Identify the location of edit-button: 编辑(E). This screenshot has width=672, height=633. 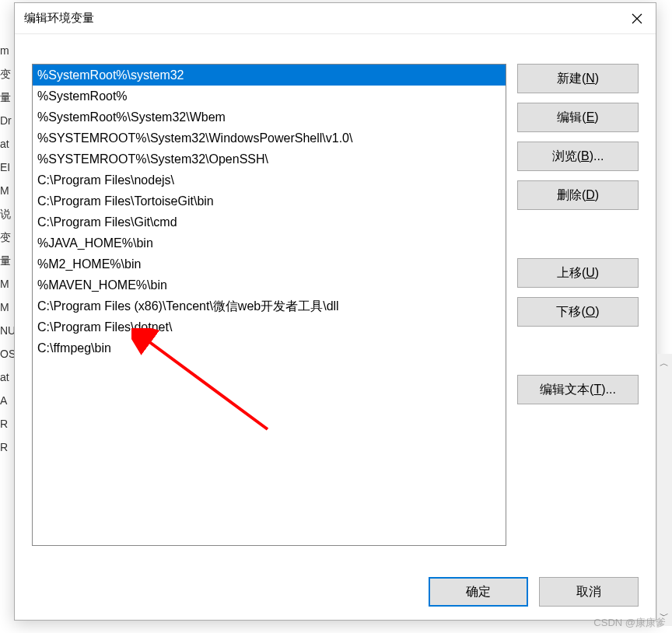
(578, 117).